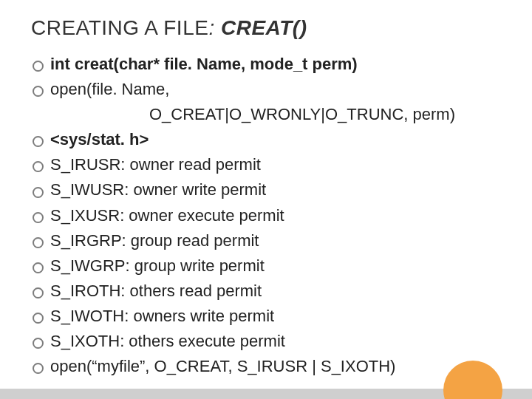 The image size is (532, 399). Describe the element at coordinates (265, 28) in the screenshot. I see `title-func: CREAT()` at that location.